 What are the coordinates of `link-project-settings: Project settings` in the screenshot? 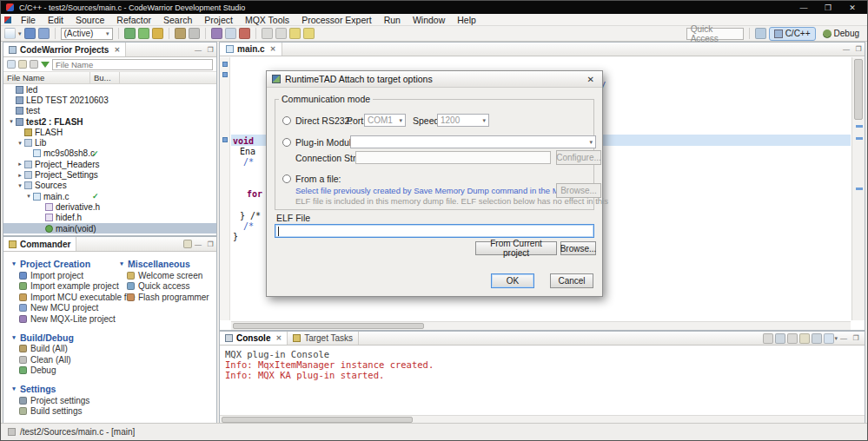 It's located at (63, 401).